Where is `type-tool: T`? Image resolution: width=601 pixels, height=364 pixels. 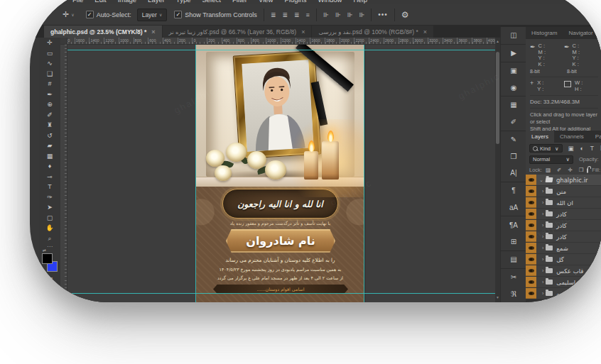 type-tool: T is located at coordinates (50, 187).